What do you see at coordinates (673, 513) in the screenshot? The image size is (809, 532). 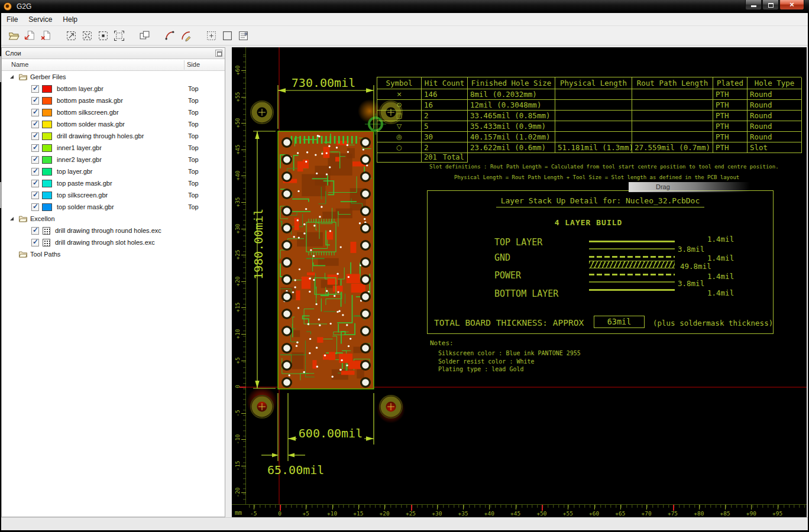 I see `h-ruler-label: +75` at bounding box center [673, 513].